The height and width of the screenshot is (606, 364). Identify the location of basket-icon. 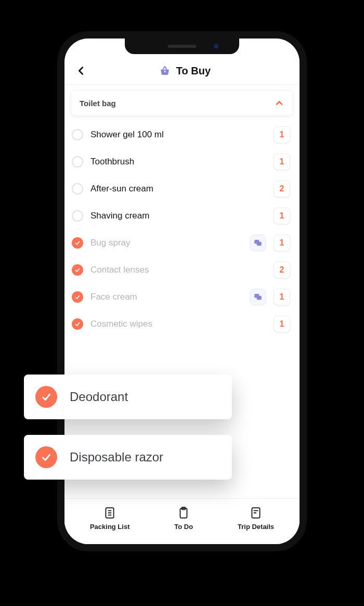
(165, 71).